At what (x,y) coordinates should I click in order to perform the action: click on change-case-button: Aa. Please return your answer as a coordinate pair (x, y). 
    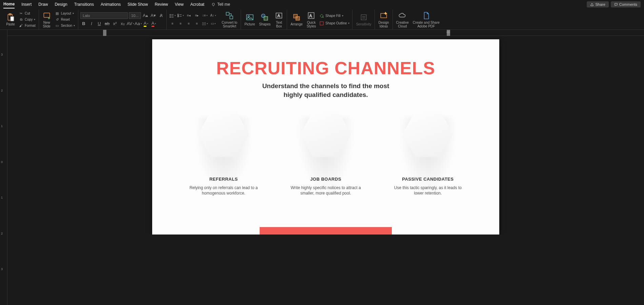
    Looking at the image, I should click on (138, 24).